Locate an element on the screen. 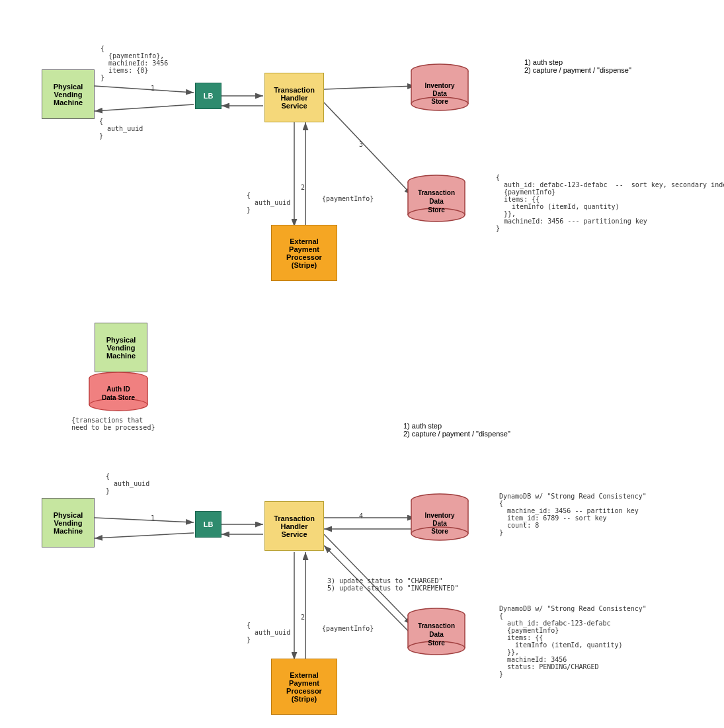  s2-label-transactions: {transactions that need to be processed} is located at coordinates (113, 424).